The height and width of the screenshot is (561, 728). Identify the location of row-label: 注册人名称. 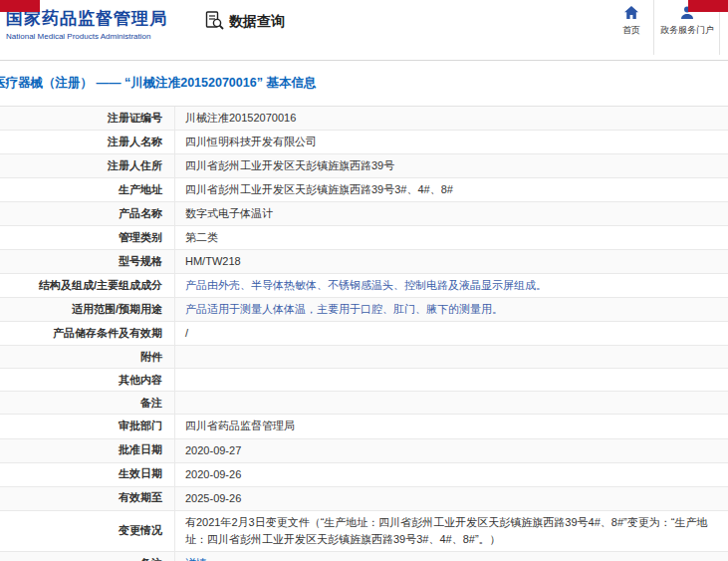
(88, 141).